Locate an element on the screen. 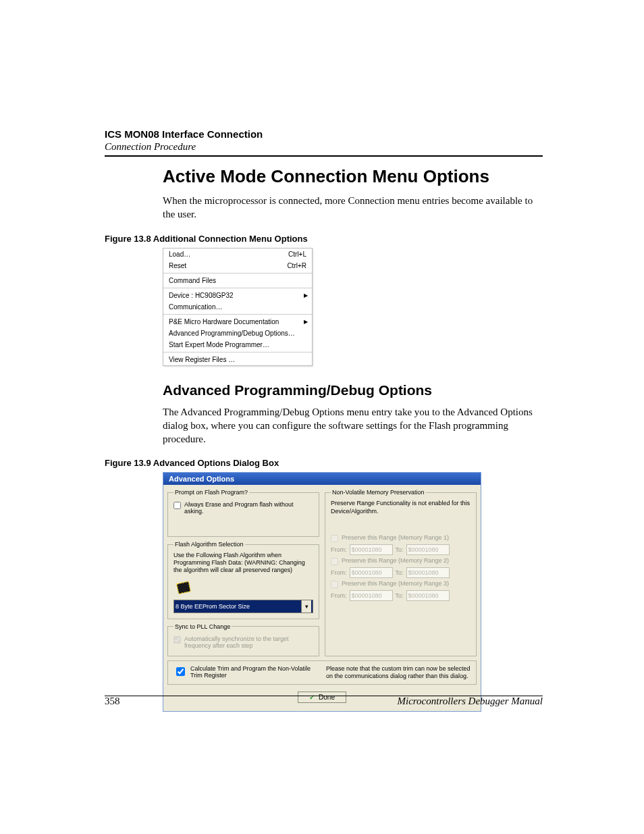  group-legend: Sync to PLL Change is located at coordinates (203, 627).